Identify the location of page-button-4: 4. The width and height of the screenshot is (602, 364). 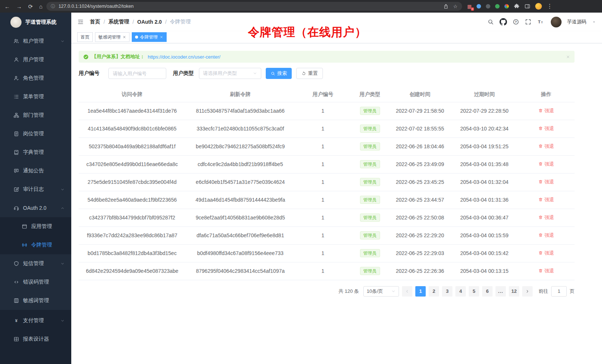
(461, 291).